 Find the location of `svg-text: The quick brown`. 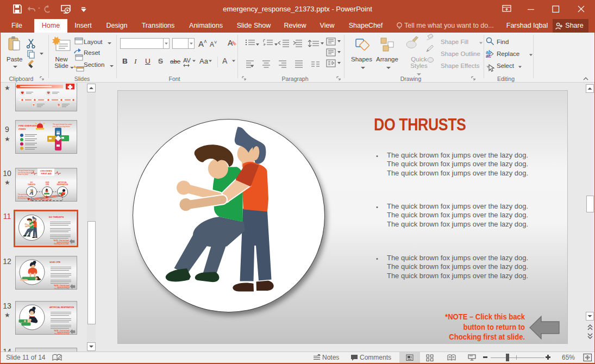

svg-text: The quick brown is located at coordinates (23, 194).